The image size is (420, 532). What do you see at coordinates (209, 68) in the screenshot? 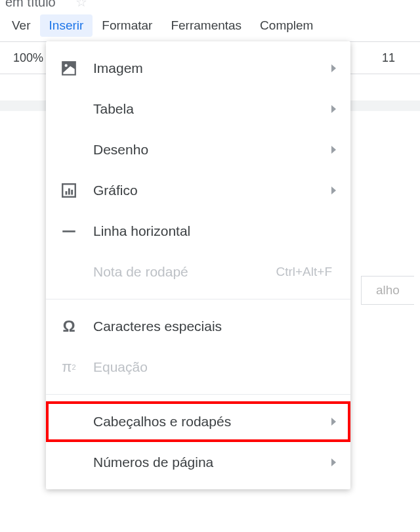
I see `menu-item-label: Imagem` at bounding box center [209, 68].